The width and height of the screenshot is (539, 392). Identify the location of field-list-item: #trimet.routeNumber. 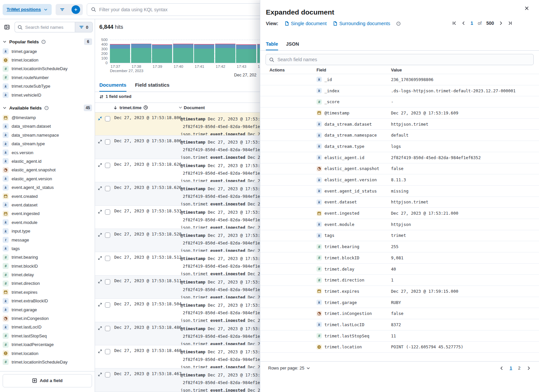
(47, 77).